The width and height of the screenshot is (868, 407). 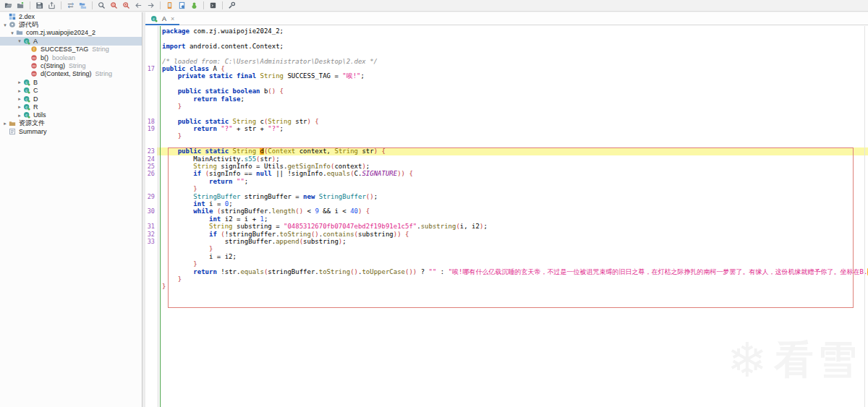 I want to click on code-line: package com.zj.wuaipojie2024_2;, so click(x=506, y=31).